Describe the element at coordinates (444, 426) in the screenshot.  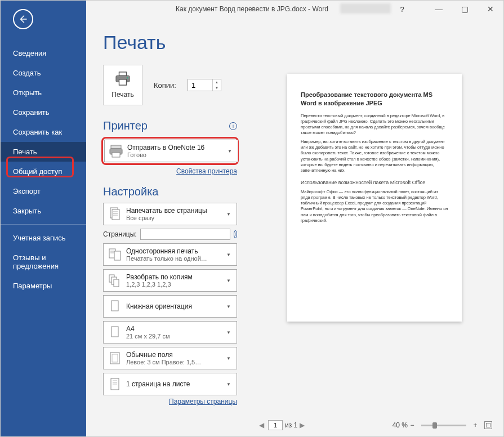
I see `zoom-slider` at that location.